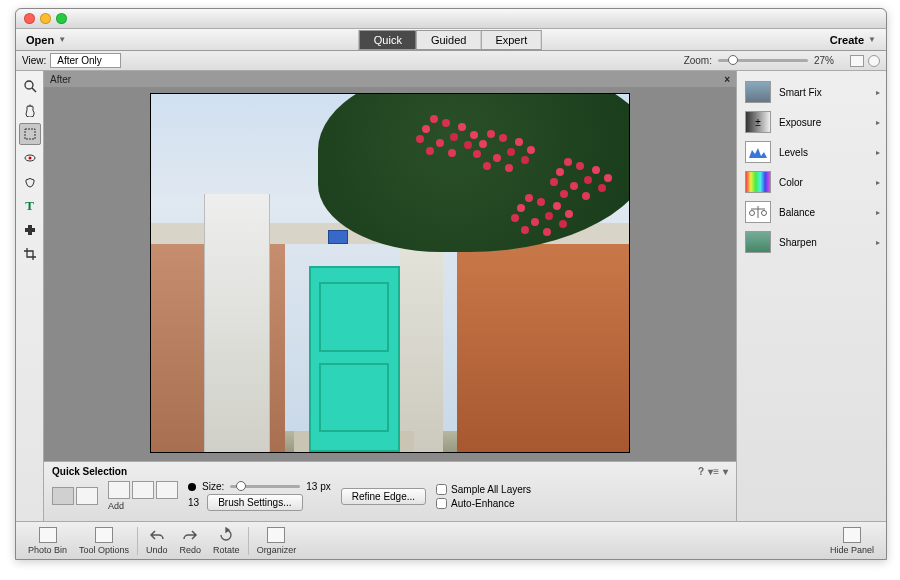 Image resolution: width=900 pixels, height=580 pixels. What do you see at coordinates (46, 40) in the screenshot?
I see `open-menu: Open ▼` at bounding box center [46, 40].